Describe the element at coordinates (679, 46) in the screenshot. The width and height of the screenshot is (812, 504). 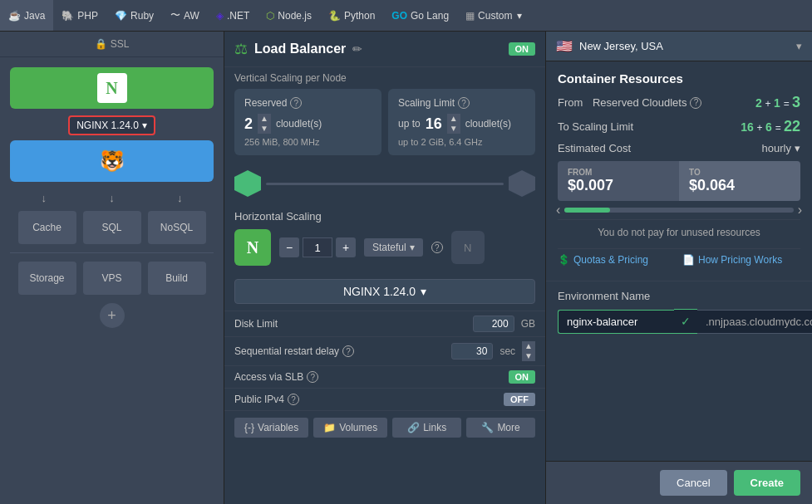
I see `region-bar: 🇺🇸 New Jersey, USA ▾` at that location.